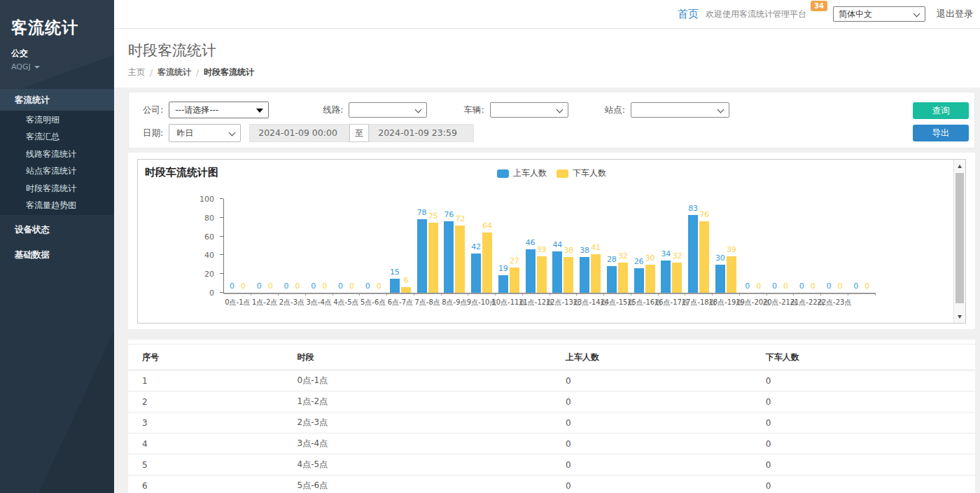 This screenshot has width=980, height=493. I want to click on bar-group: 0021点-22点, so click(808, 246).